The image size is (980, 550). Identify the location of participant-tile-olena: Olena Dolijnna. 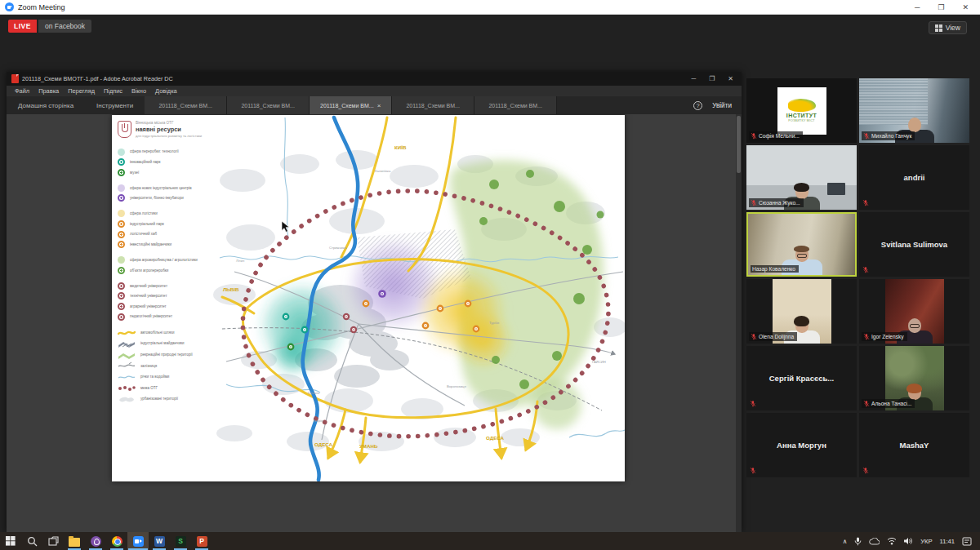
(802, 312).